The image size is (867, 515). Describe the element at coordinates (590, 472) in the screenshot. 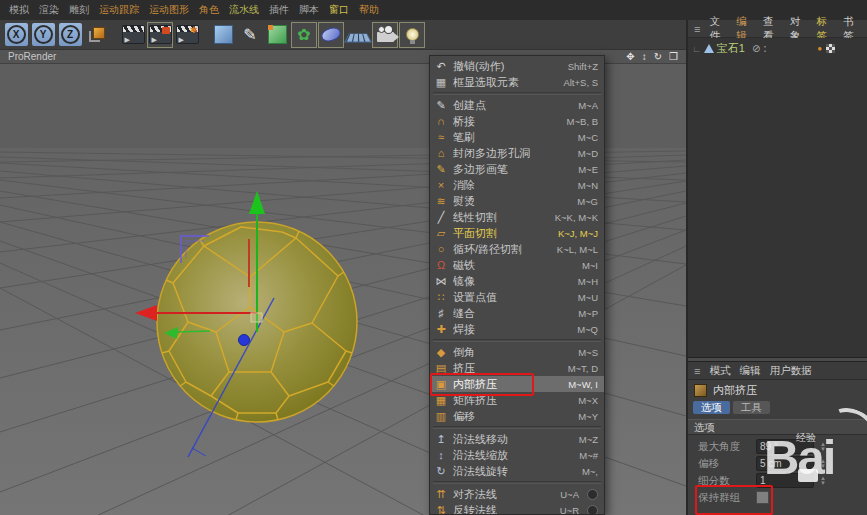

I see `menu-item-shortcut: M~,` at that location.